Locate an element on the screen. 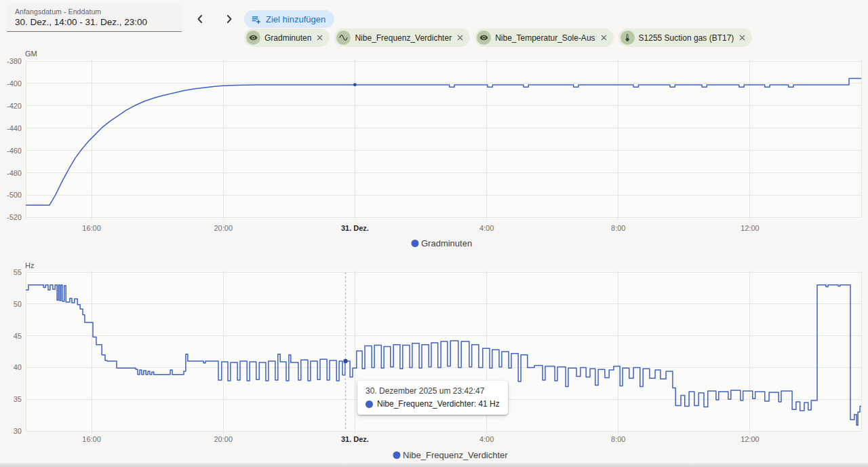 Image resolution: width=868 pixels, height=467 pixels. chart-tooltip: 30. Dezember 2025 um 23:42:47 Nibe_Frequ… is located at coordinates (433, 398).